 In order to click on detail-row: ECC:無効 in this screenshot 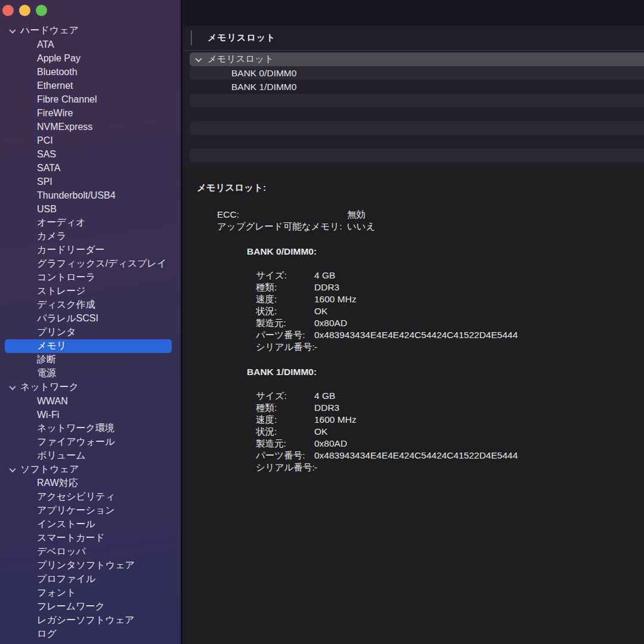, I will do `click(425, 215)`.